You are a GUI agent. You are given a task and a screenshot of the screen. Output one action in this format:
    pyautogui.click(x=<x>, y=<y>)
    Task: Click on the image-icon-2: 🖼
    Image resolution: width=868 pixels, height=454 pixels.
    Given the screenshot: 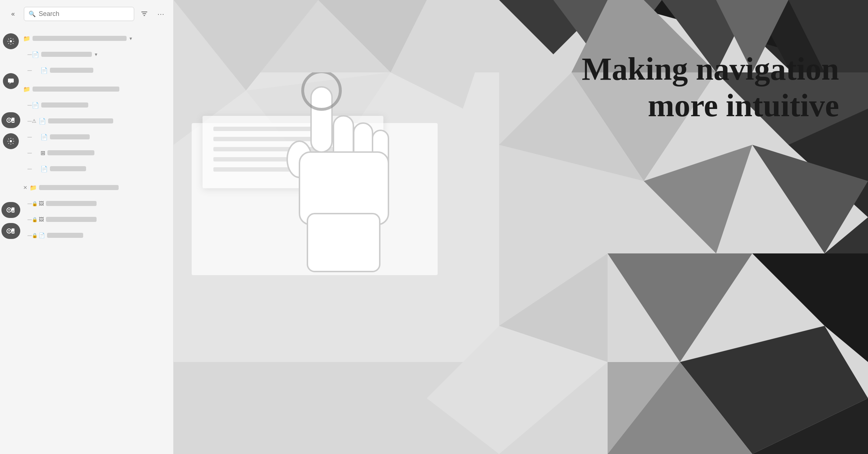 What is the action you would take?
    pyautogui.click(x=41, y=219)
    